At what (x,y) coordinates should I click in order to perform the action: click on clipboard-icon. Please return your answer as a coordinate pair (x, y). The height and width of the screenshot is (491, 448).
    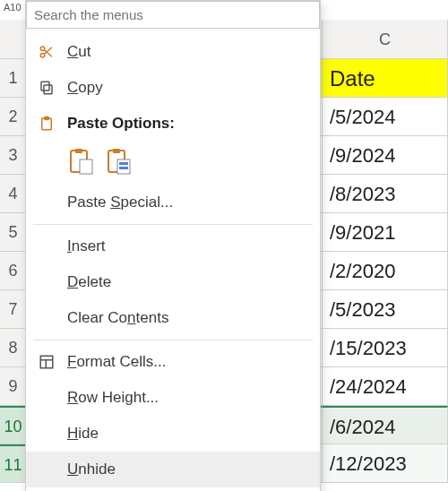
    Looking at the image, I should click on (53, 124).